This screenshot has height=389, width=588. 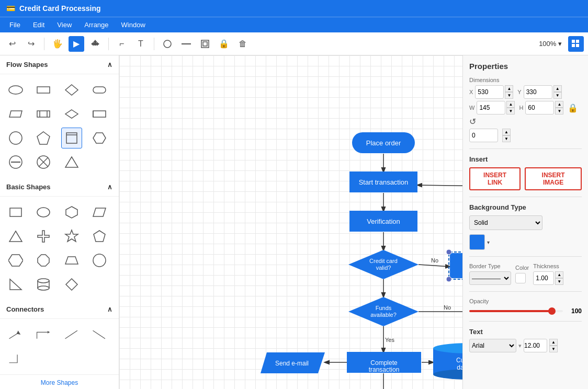 What do you see at coordinates (133, 25) in the screenshot?
I see `menu-window: Window` at bounding box center [133, 25].